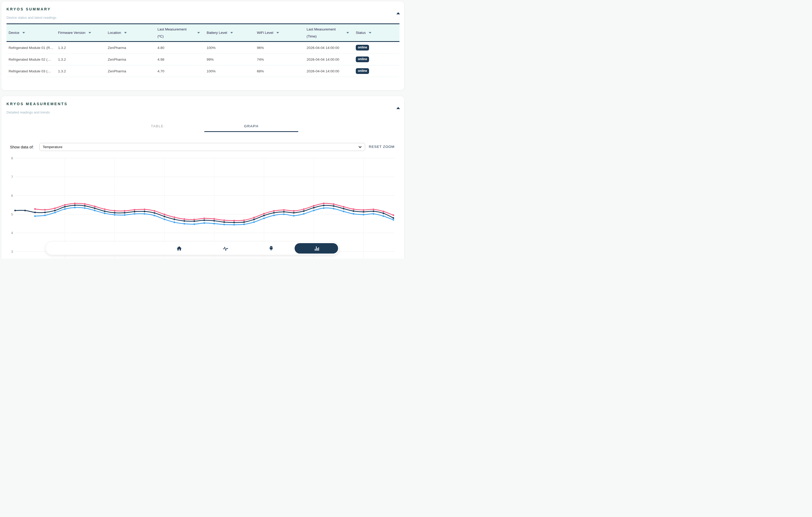 This screenshot has width=812, height=517. I want to click on measurements-card-title: KRYOS MEASUREMENTS, so click(37, 104).